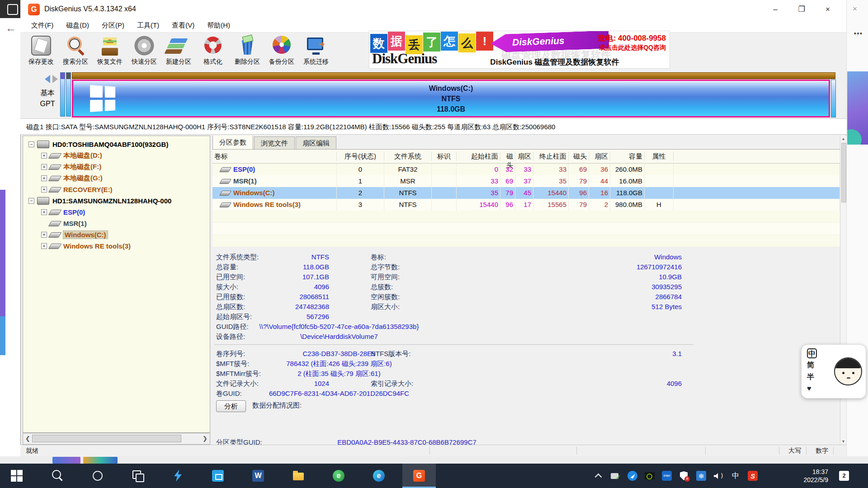  I want to click on column-header: 属性, so click(659, 156).